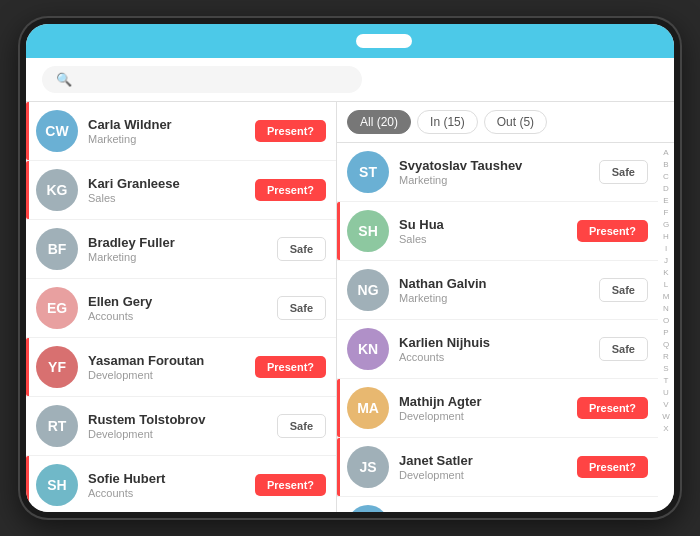 This screenshot has width=700, height=536. Describe the element at coordinates (666, 261) in the screenshot. I see `alpha-letter: J` at that location.